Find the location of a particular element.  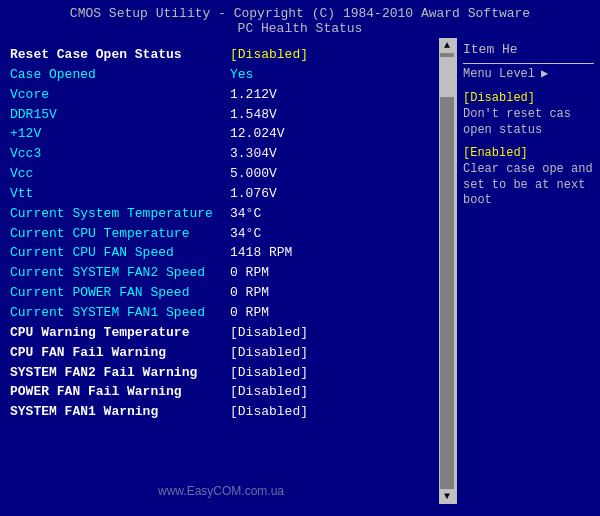

table-row: SYSTEM FAN2 Fail Warning[Disabled] is located at coordinates (224, 374).